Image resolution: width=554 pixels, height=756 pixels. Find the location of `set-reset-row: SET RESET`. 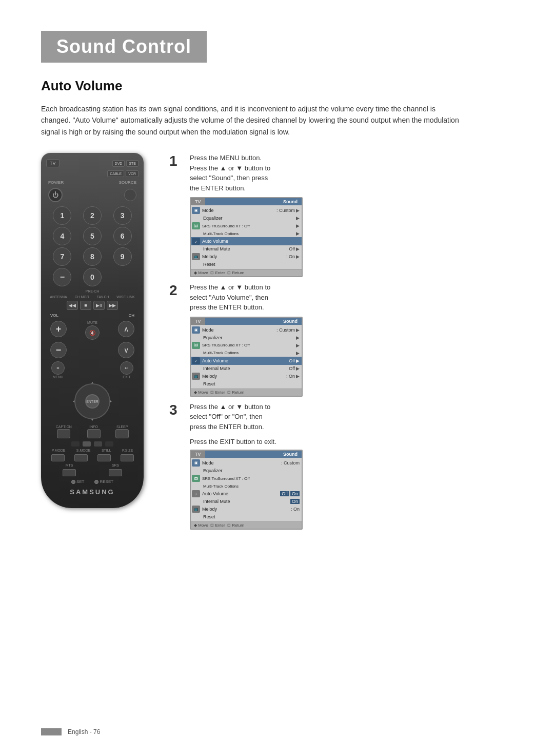

set-reset-row: SET RESET is located at coordinates (92, 481).